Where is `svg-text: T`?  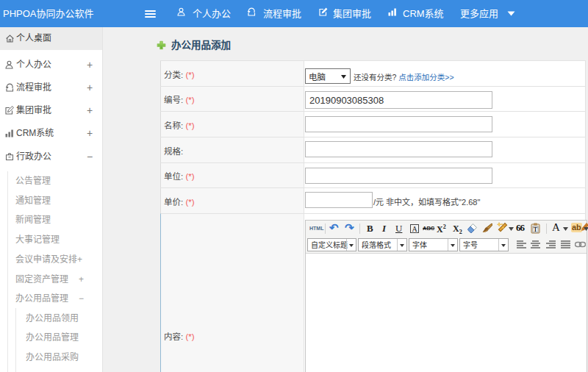
svg-text: T is located at coordinates (536, 229).